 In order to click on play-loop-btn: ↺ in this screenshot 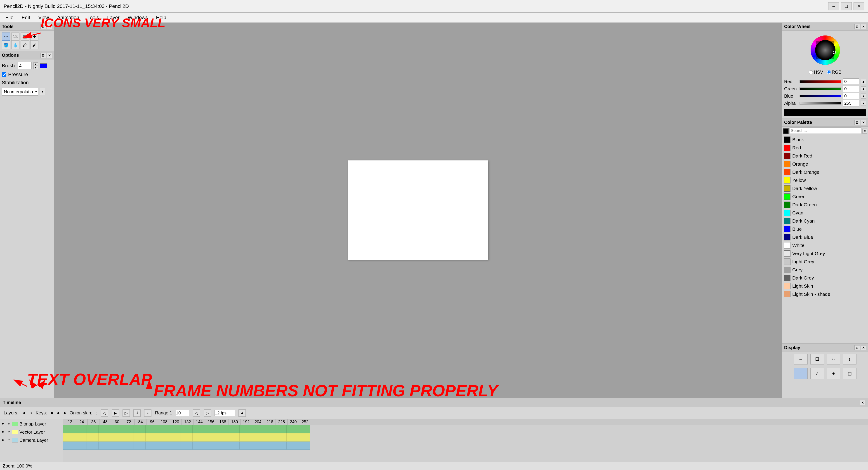, I will do `click(137, 413)`.